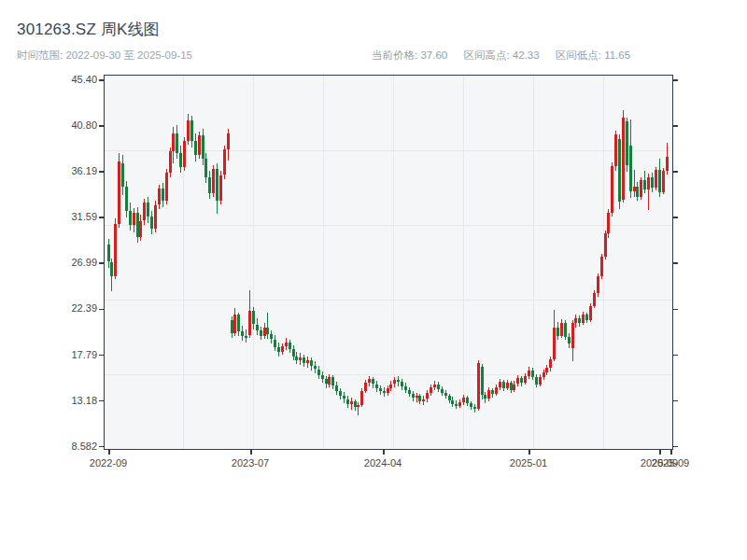 The height and width of the screenshot is (560, 747). What do you see at coordinates (69, 217) in the screenshot?
I see `y-tick-label: 31.59` at bounding box center [69, 217].